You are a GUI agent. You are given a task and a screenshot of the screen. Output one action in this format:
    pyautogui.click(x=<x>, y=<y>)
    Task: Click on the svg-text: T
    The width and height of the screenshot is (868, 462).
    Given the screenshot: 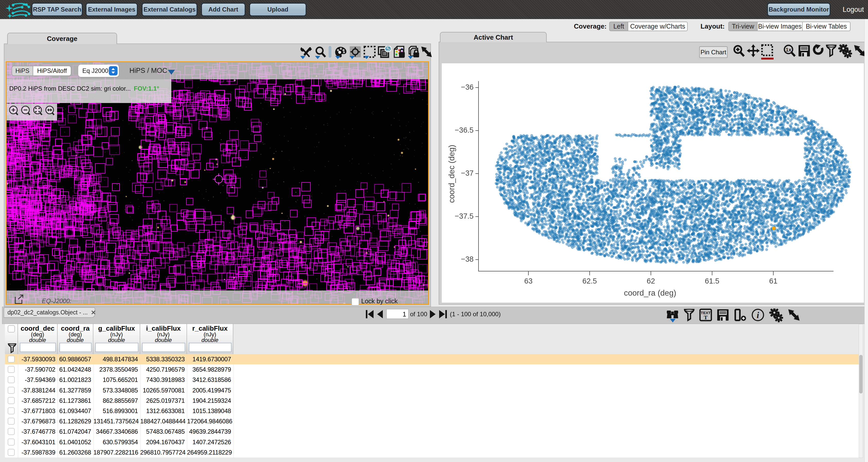 What is the action you would take?
    pyautogui.click(x=706, y=318)
    